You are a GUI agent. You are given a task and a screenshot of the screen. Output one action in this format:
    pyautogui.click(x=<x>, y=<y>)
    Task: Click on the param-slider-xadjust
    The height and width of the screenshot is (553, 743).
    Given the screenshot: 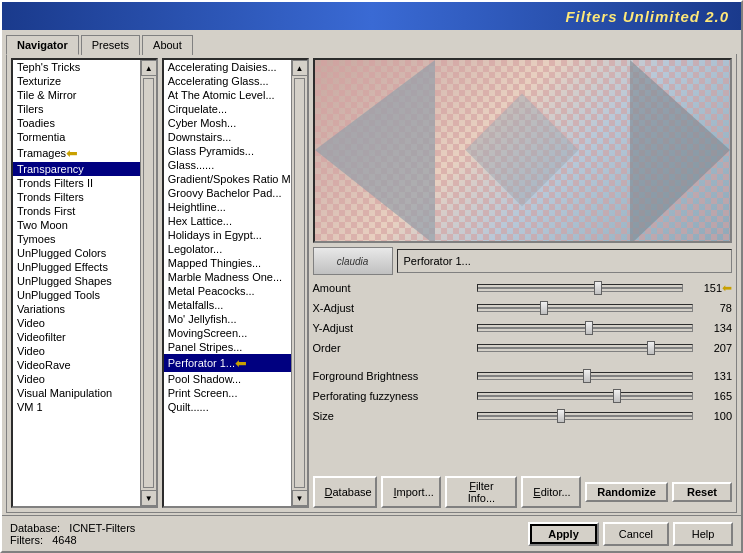 What is the action you would take?
    pyautogui.click(x=585, y=308)
    